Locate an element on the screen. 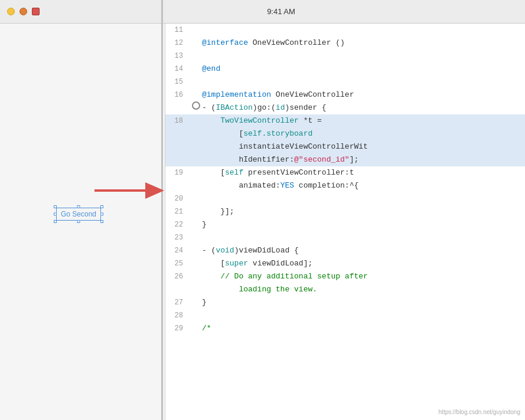 The height and width of the screenshot is (420, 525). code-line: [self.storyboard is located at coordinates (345, 134).